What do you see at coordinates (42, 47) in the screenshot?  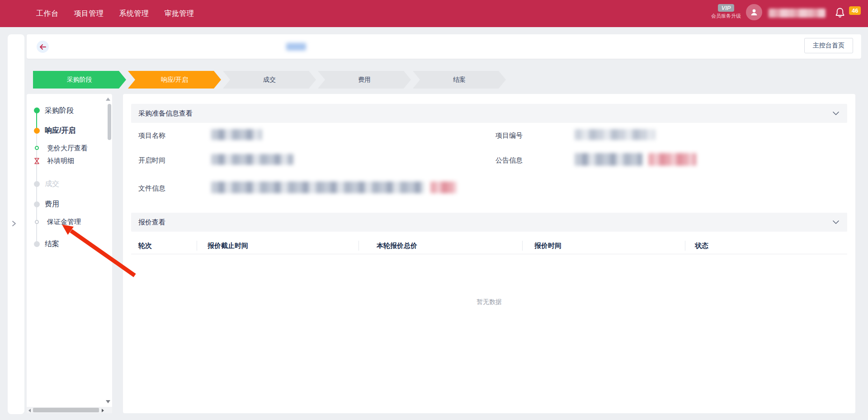 I see `back-button` at bounding box center [42, 47].